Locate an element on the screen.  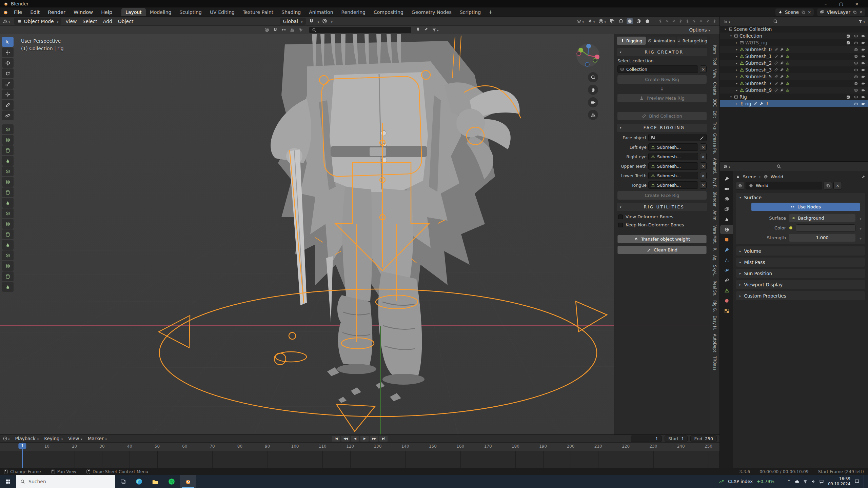
npanel-tab: Animation is located at coordinates (661, 41).